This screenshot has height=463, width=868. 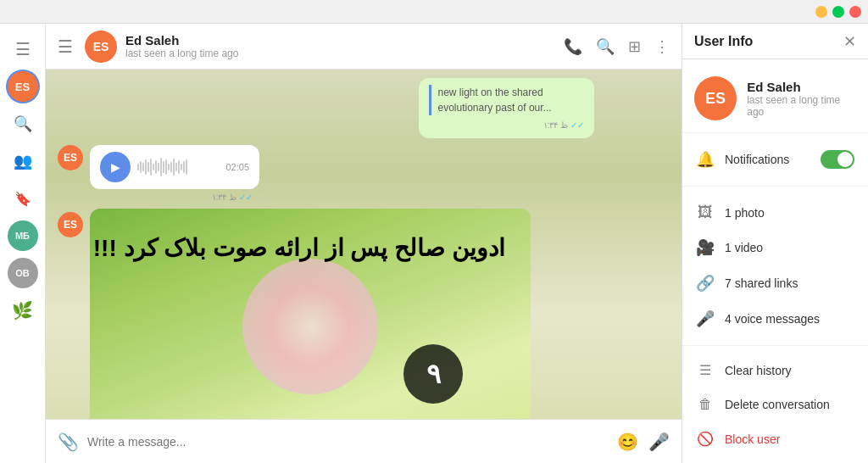 What do you see at coordinates (802, 86) in the screenshot?
I see `panel-name: Ed Saleh` at bounding box center [802, 86].